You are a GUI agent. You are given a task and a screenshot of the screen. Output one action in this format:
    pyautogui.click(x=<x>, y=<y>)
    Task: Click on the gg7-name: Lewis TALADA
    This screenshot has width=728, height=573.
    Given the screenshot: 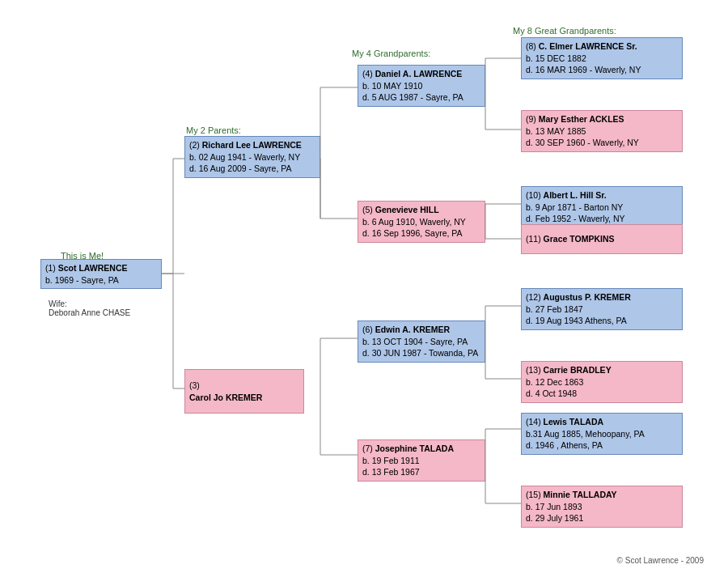 What is the action you would take?
    pyautogui.click(x=574, y=422)
    